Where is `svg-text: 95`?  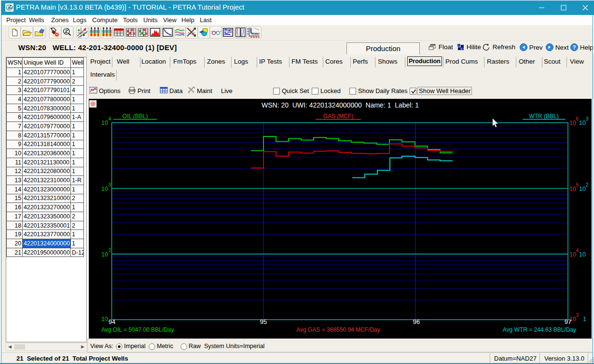
svg-text: 95 is located at coordinates (263, 322).